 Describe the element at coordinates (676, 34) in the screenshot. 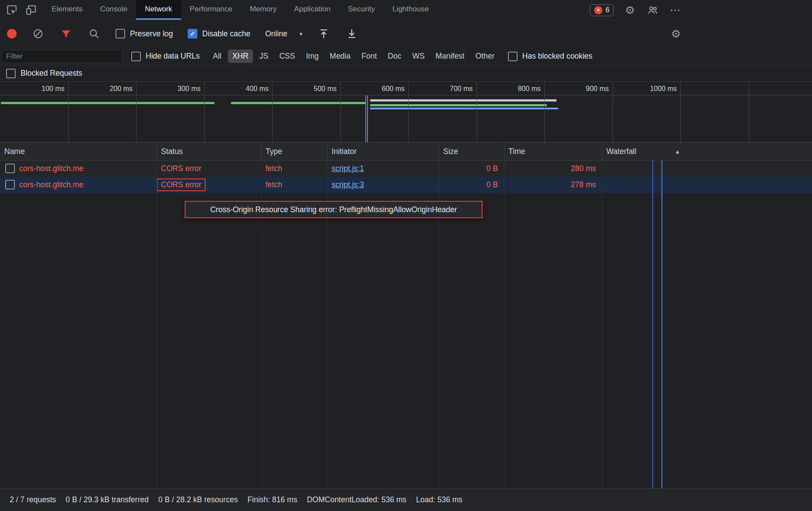

I see `network-settings-gear-icon: ⚙` at that location.